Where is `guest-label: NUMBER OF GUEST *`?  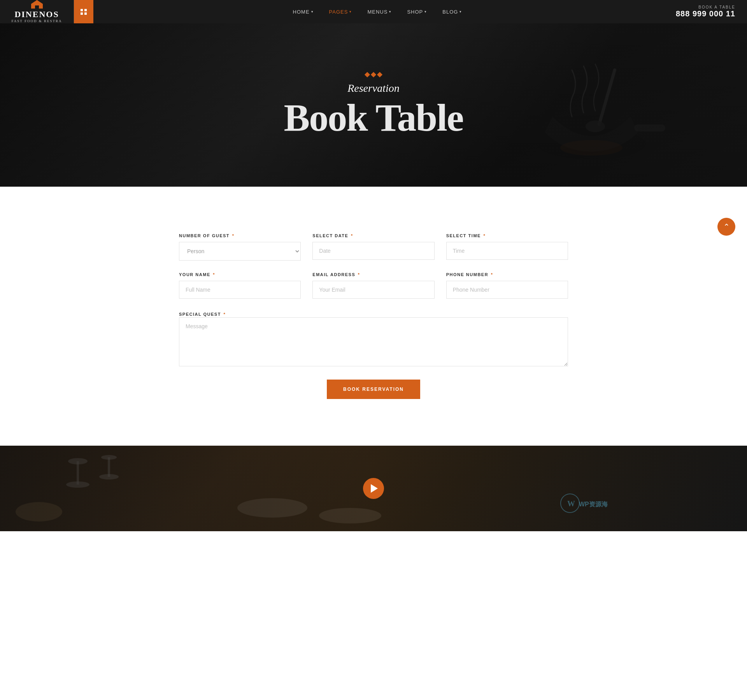
guest-label: NUMBER OF GUEST * is located at coordinates (240, 236).